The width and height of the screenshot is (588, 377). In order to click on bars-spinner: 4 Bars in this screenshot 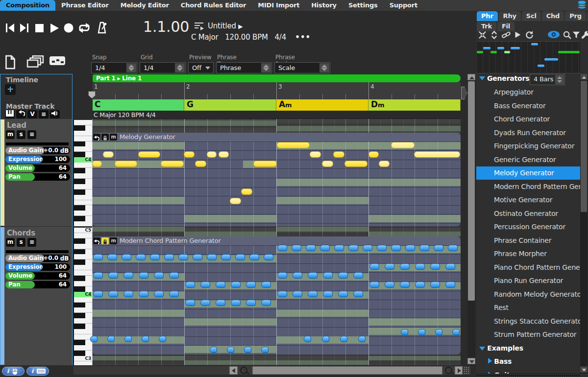, I will do `click(547, 79)`.